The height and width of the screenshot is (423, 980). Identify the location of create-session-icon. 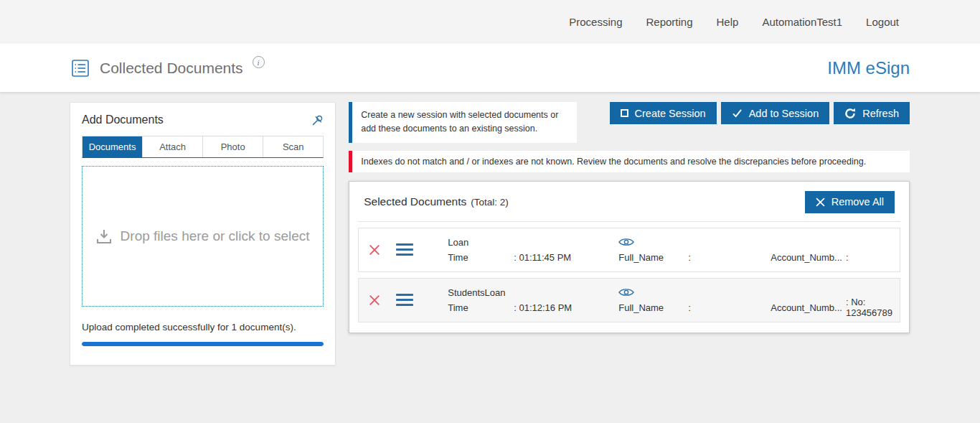
(624, 113).